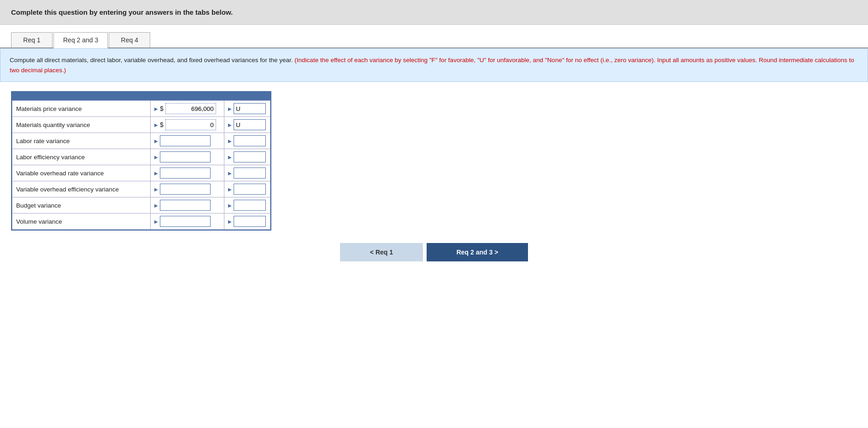 Image resolution: width=868 pixels, height=428 pixels. What do you see at coordinates (434, 37) in the screenshot?
I see `tabs-area: Req 1 Req 2 and 3 Req 4` at bounding box center [434, 37].